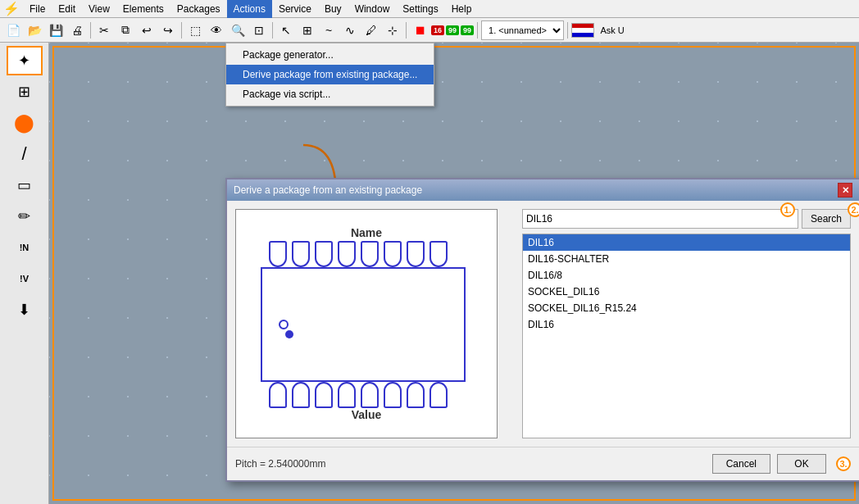  Describe the element at coordinates (567, 30) in the screenshot. I see `sep6` at that location.